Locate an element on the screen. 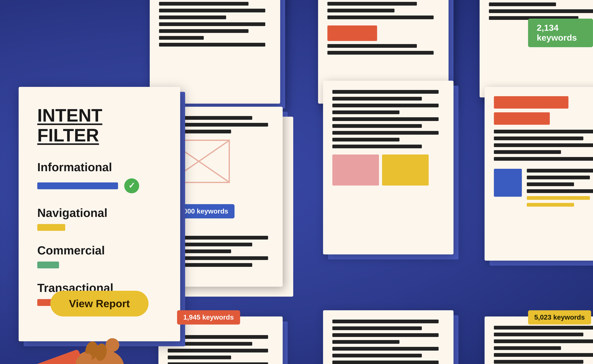 The image size is (593, 364). filter-bar-row-commercial is located at coordinates (99, 265).